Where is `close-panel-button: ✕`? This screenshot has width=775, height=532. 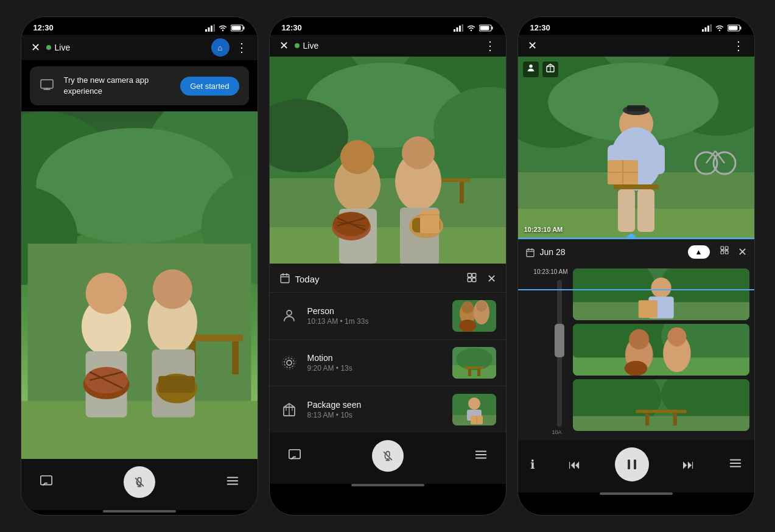
close-panel-button: ✕ is located at coordinates (492, 279).